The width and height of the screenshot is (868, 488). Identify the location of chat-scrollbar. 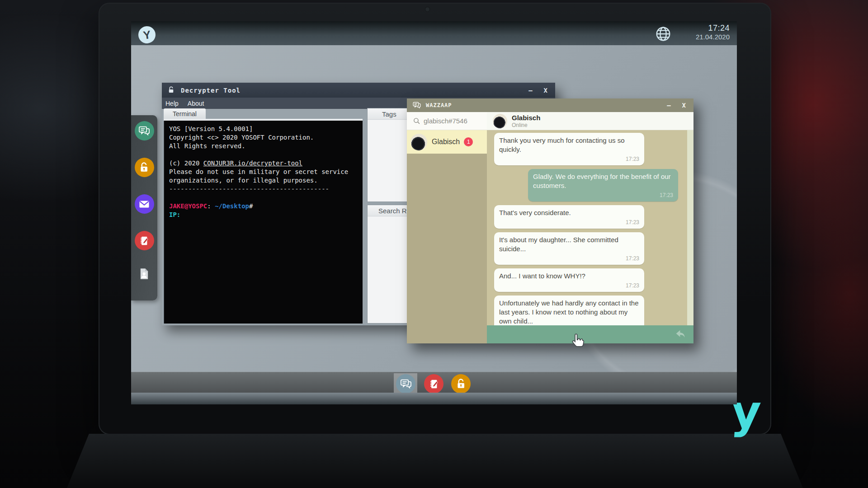
(690, 228).